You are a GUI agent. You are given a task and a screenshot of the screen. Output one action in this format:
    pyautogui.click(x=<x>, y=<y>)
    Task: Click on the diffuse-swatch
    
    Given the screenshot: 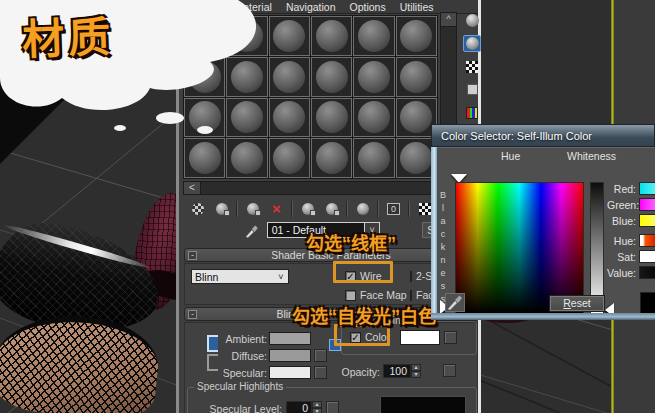 What is the action you would take?
    pyautogui.click(x=290, y=356)
    